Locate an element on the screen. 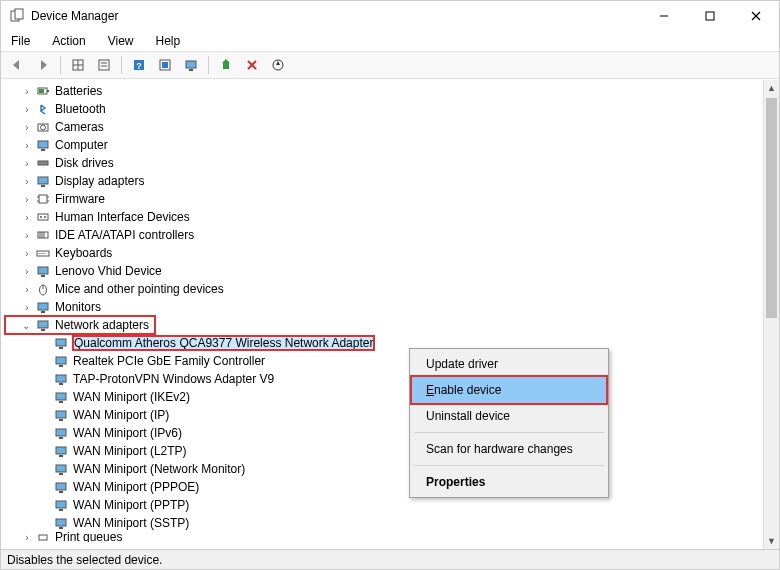 The image size is (780, 570). tree-node-ide: › IDE ATA/ATAPI controllers is located at coordinates (384, 235).